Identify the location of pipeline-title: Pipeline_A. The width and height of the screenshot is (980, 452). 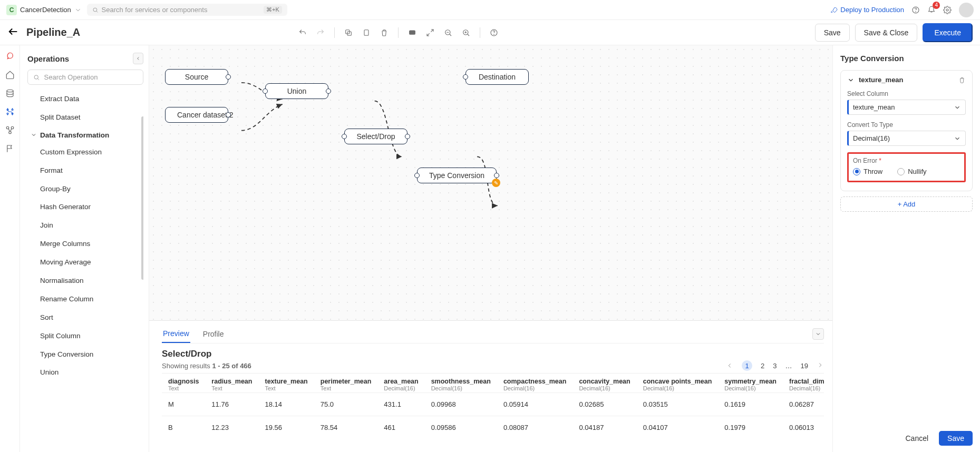
(53, 33).